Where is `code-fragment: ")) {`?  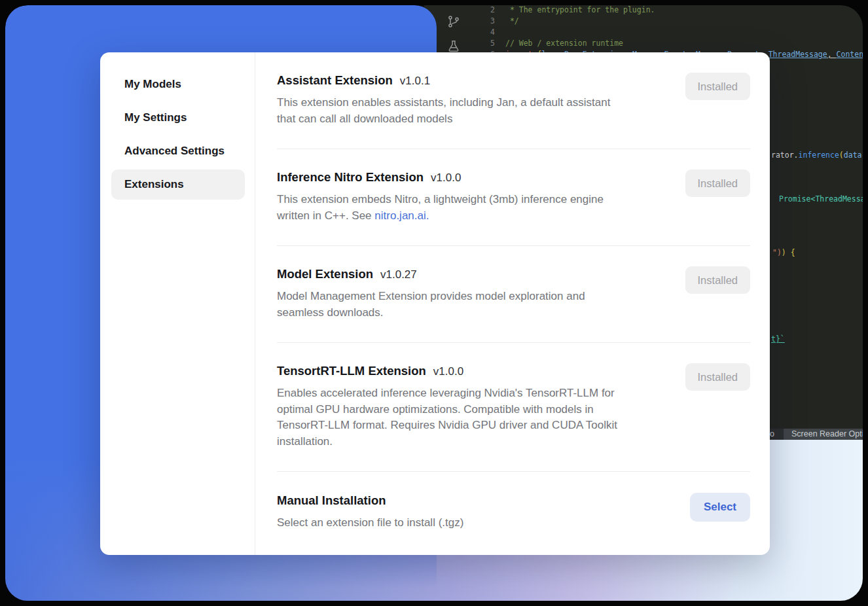
code-fragment: ")) { is located at coordinates (784, 253).